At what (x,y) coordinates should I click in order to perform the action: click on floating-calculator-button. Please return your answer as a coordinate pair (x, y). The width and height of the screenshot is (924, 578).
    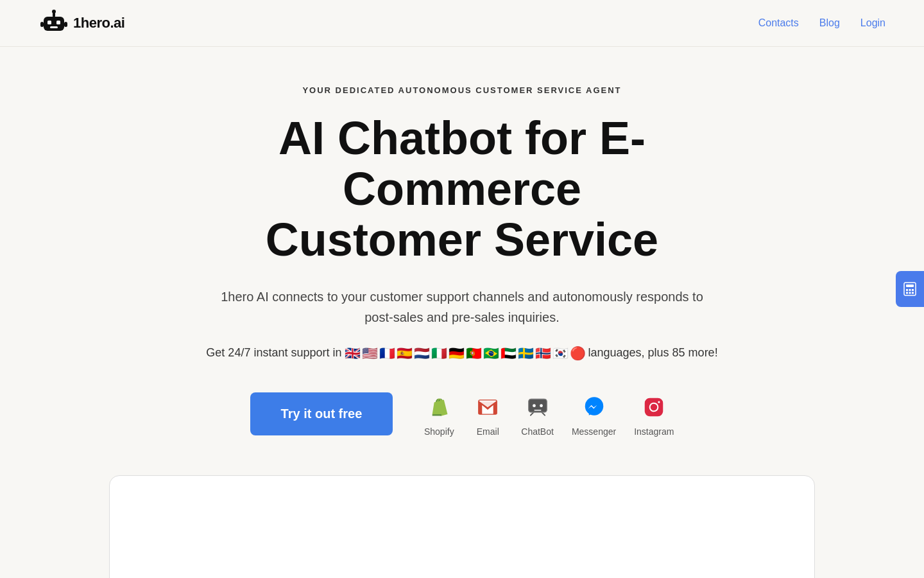
    Looking at the image, I should click on (910, 289).